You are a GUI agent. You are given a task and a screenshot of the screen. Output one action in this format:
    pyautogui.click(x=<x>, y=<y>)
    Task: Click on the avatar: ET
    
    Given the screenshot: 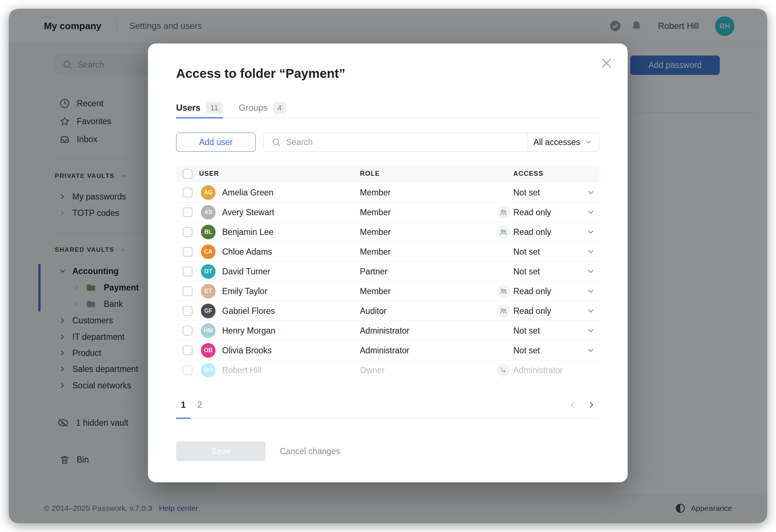 What is the action you would take?
    pyautogui.click(x=208, y=291)
    